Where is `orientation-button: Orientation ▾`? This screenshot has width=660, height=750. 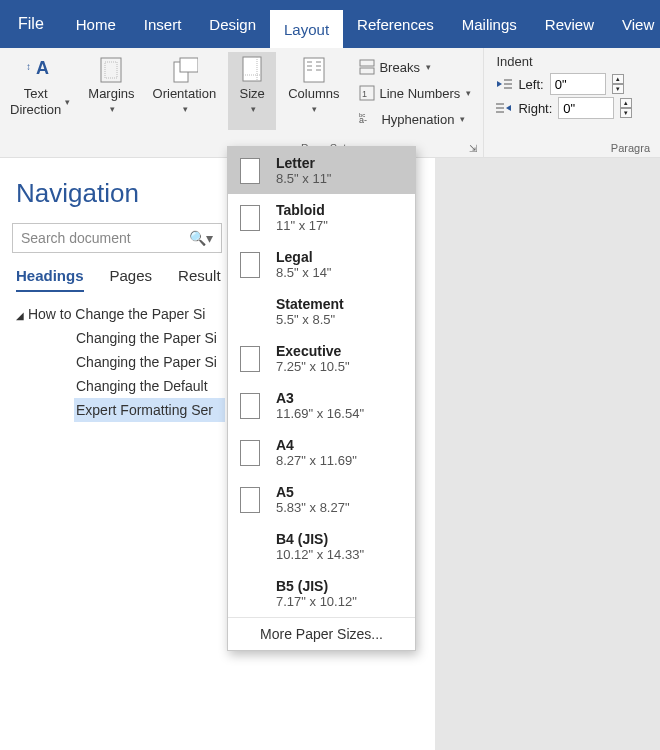
orientation-button: Orientation ▾ is located at coordinates (185, 91).